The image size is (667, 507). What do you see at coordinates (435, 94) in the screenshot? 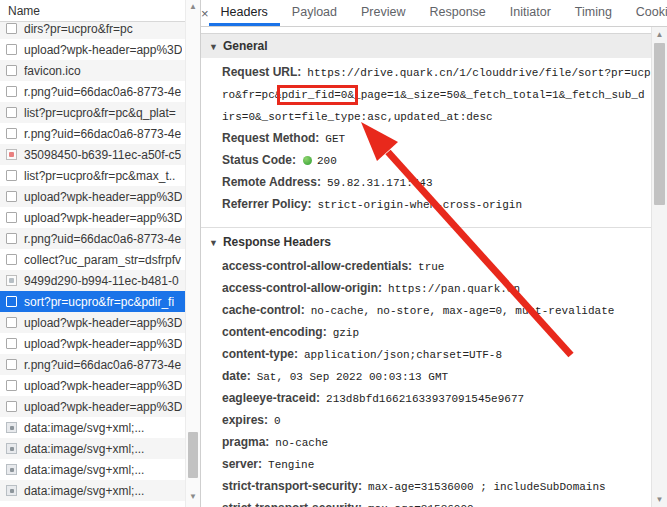
I see `header-field: Request URL:https://drive.quark.cn/1/clo…` at bounding box center [435, 94].